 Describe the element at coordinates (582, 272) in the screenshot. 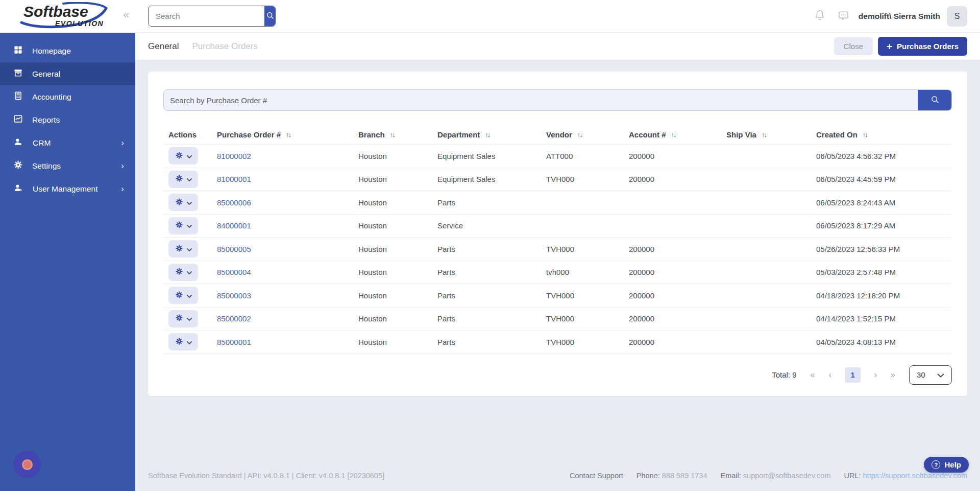

I see `vendor-cell: tvh000` at that location.